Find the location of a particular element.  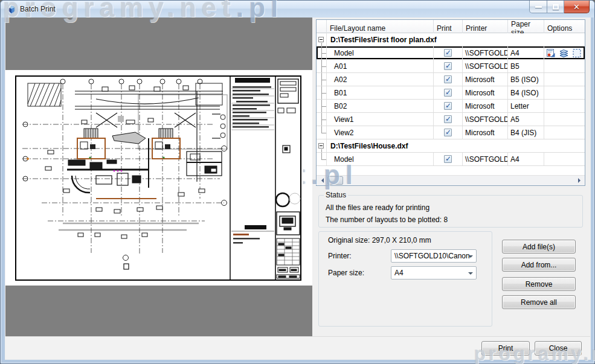

table-row: B02 Microsoft Letter is located at coordinates (451, 106).